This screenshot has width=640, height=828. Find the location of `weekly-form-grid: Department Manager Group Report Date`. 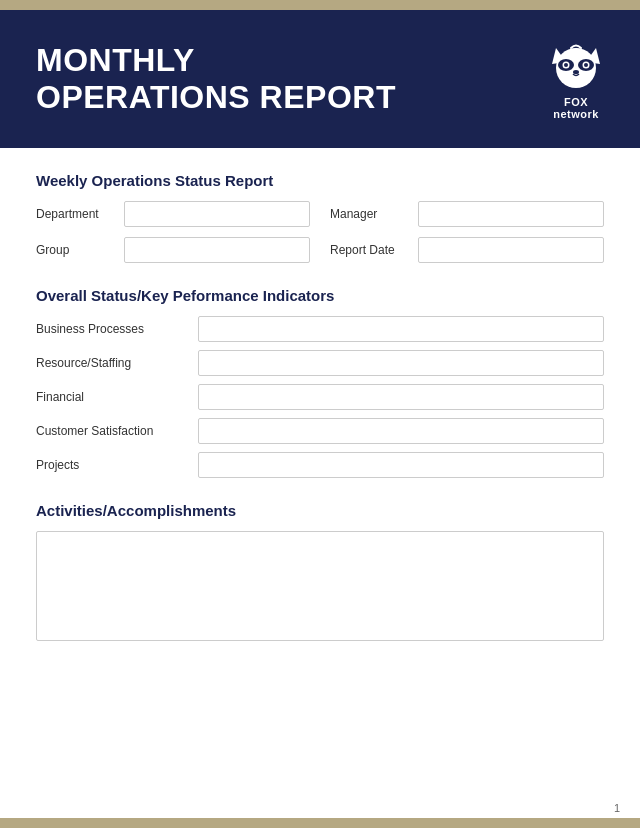

weekly-form-grid: Department Manager Group Report Date is located at coordinates (320, 232).